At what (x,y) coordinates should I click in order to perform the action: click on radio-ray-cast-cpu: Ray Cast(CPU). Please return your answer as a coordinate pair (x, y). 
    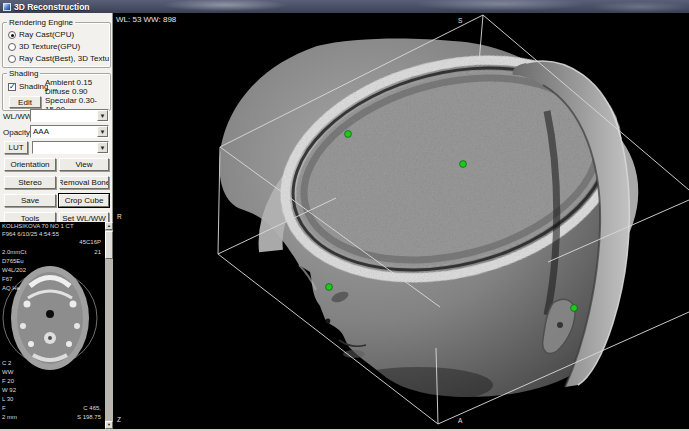
    Looking at the image, I should click on (58, 34).